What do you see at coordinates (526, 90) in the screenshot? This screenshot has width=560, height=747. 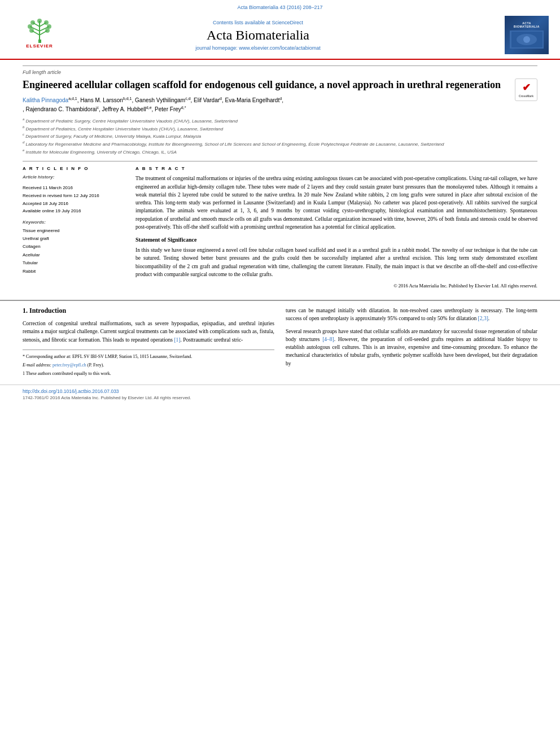 I see `crossmark-badge: ✔ CrossMark` at bounding box center [526, 90].